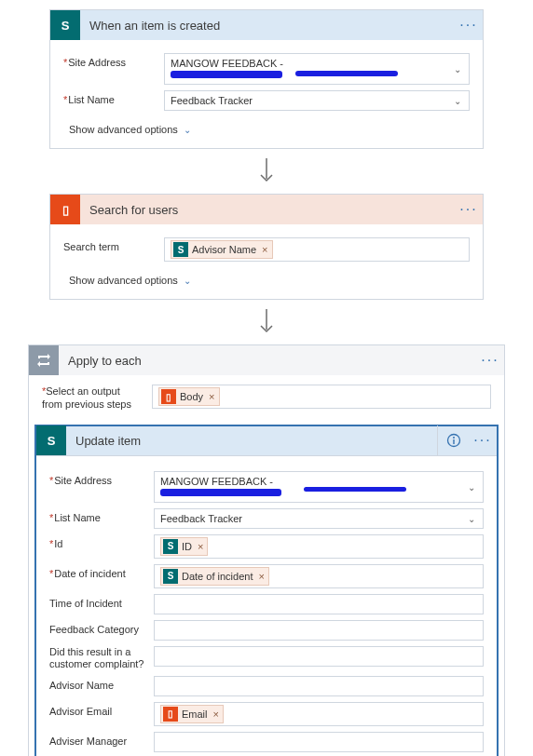 The image size is (533, 756). What do you see at coordinates (319, 576) in the screenshot?
I see `date-incident-input: S Date of incident ×` at bounding box center [319, 576].